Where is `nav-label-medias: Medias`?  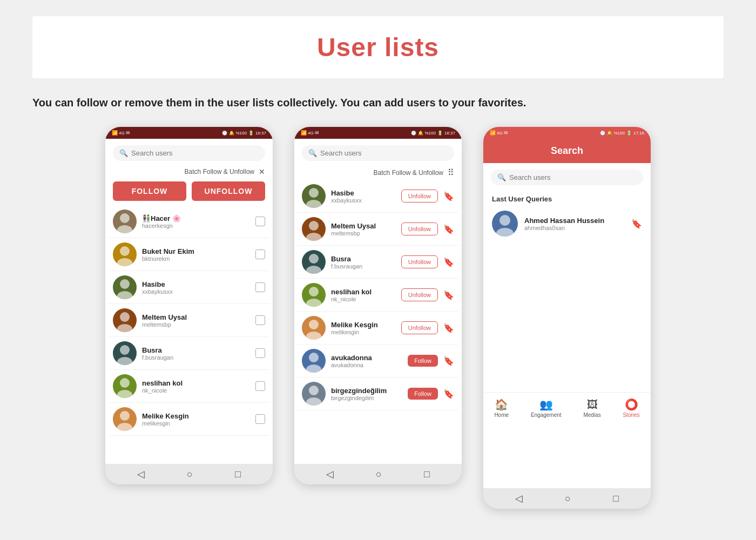 nav-label-medias: Medias is located at coordinates (592, 415).